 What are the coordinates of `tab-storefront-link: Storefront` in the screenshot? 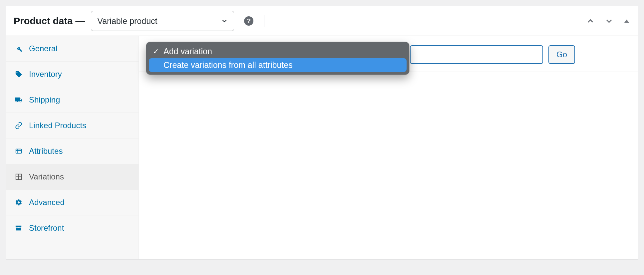 It's located at (73, 228).